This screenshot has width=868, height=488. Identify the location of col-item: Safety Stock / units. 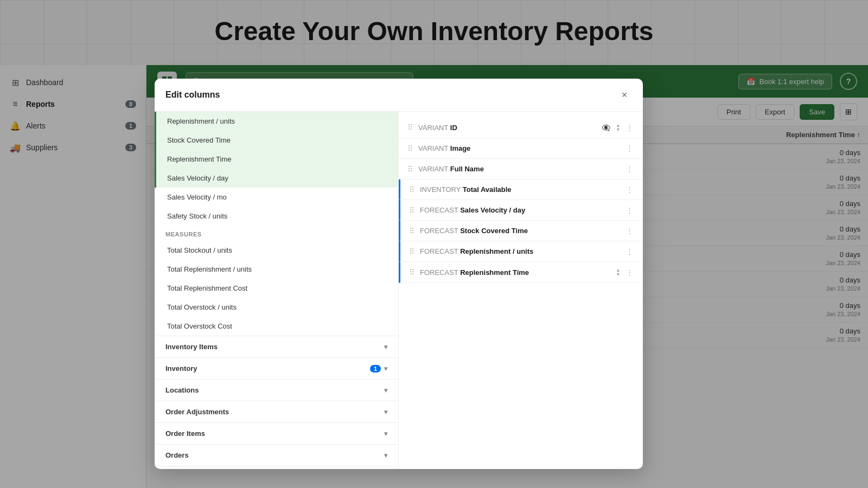
(277, 216).